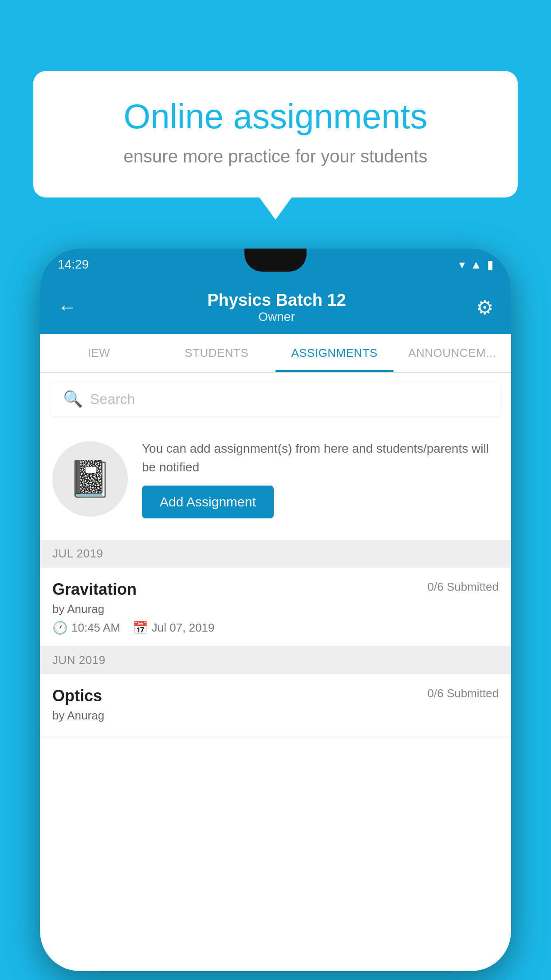  What do you see at coordinates (276, 156) in the screenshot?
I see `info-card-subtitle: ensure more practice for your students` at bounding box center [276, 156].